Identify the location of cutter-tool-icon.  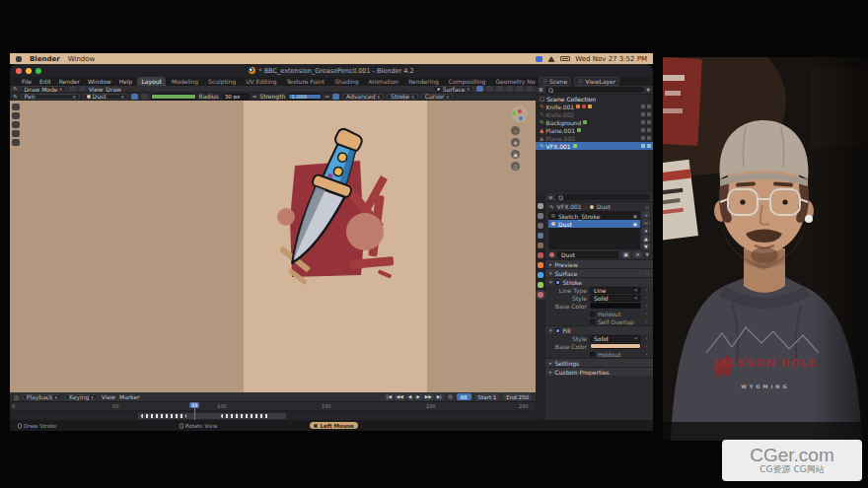
(16, 134).